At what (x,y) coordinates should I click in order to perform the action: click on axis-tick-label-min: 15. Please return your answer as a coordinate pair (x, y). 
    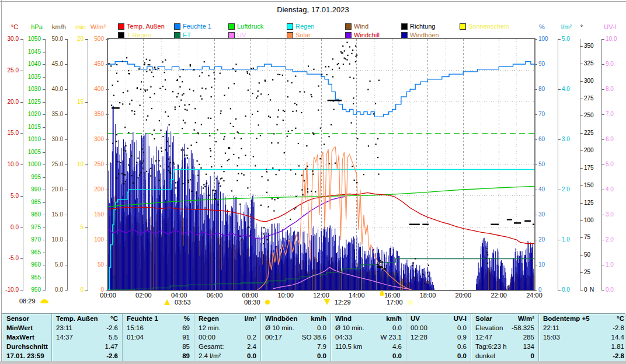
    Looking at the image, I should click on (71, 102).